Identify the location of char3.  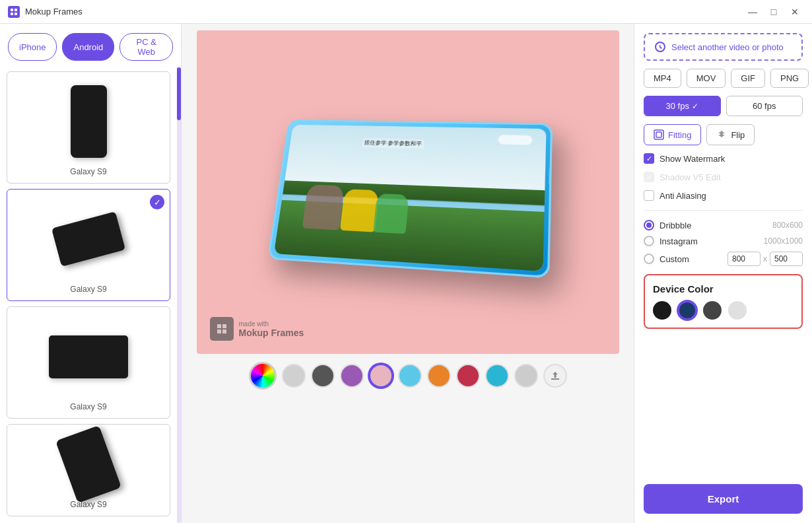
(391, 214).